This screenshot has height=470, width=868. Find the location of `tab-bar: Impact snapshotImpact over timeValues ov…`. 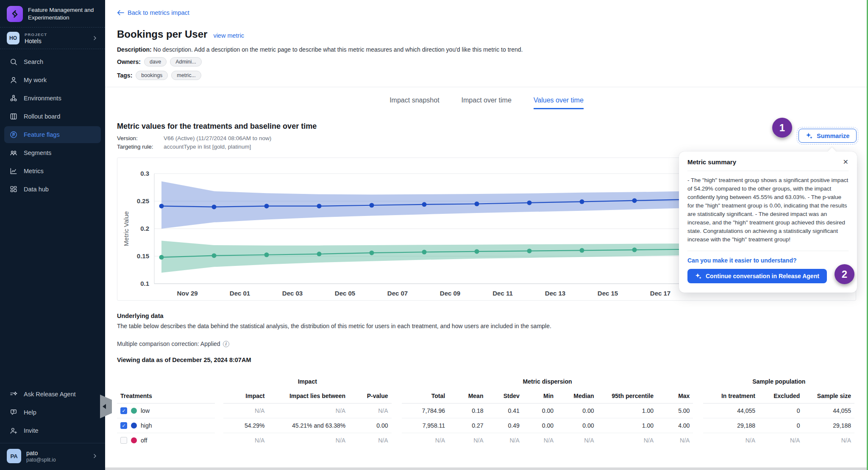

tab-bar: Impact snapshotImpact over timeValues ov… is located at coordinates (487, 103).